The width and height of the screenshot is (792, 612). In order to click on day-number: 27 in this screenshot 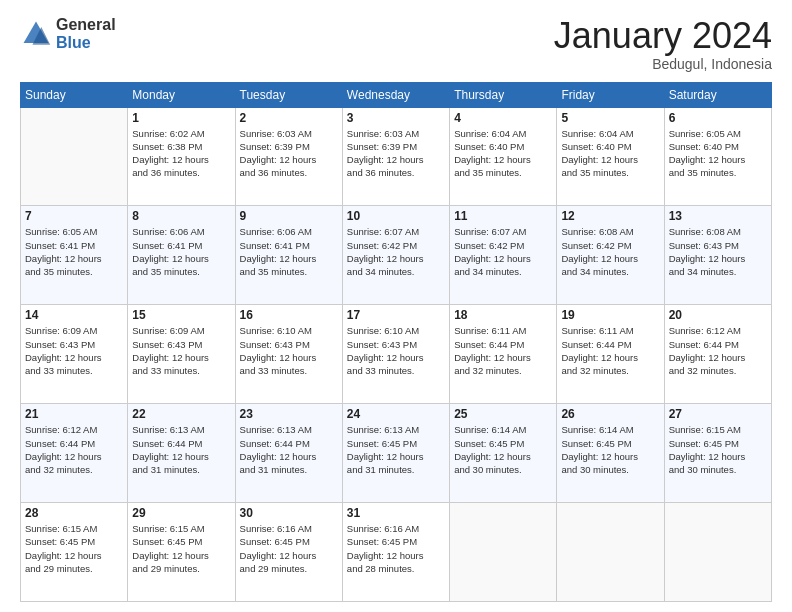, I will do `click(718, 414)`.